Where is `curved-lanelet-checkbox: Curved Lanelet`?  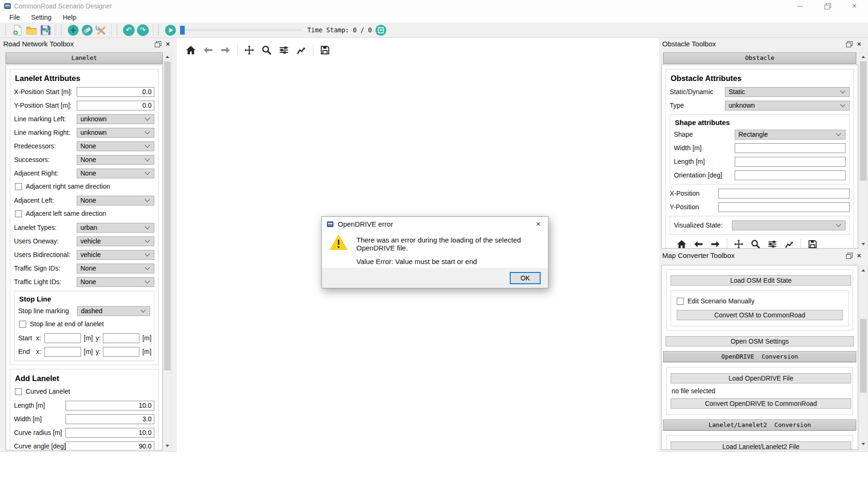
curved-lanelet-checkbox: Curved Lanelet is located at coordinates (85, 391).